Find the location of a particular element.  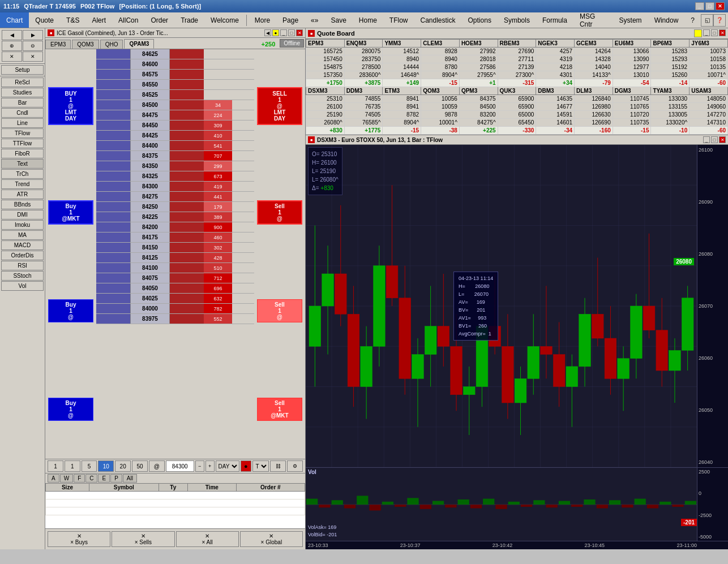

sidebar-line: Line is located at coordinates (23, 123).